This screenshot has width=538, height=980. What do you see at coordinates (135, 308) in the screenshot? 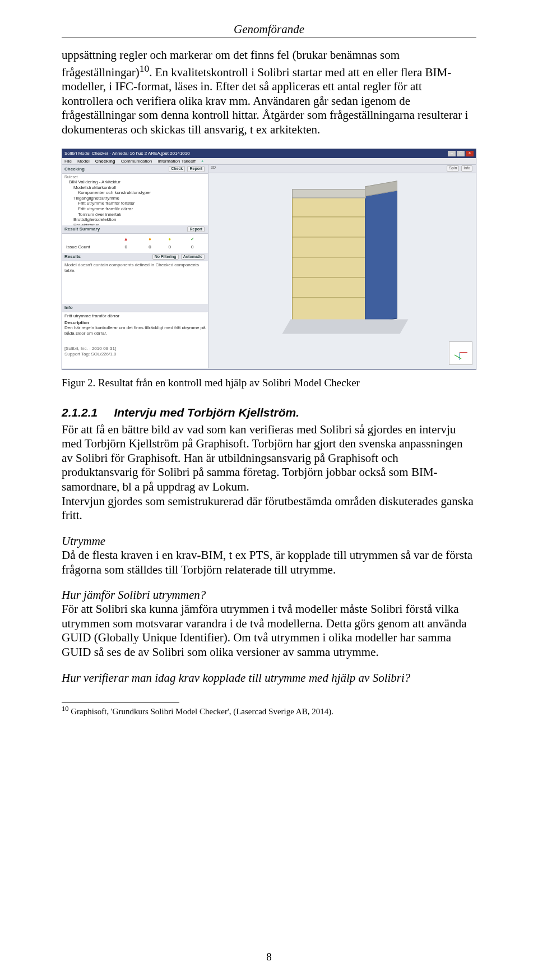
I see `info-header: Info` at bounding box center [135, 308].